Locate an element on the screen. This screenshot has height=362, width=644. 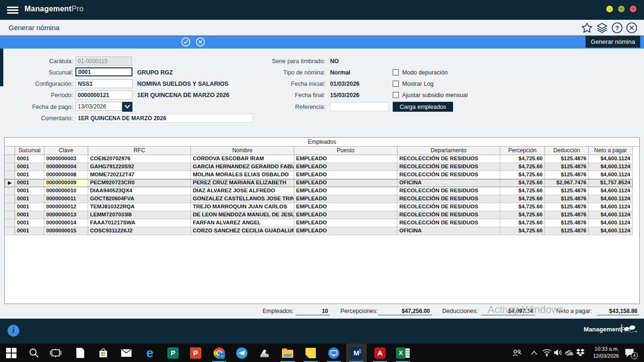
column-header-selector is located at coordinates (10, 151).